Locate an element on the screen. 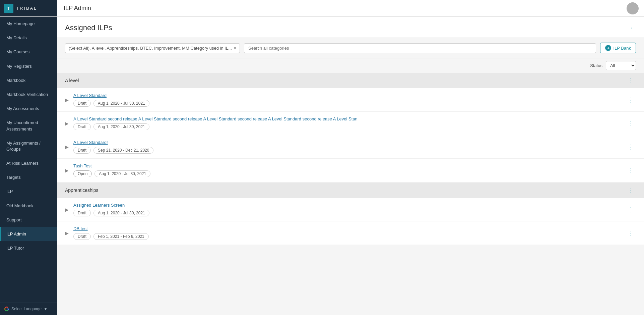 The image size is (644, 315). category-header-a-level: A level⋮ is located at coordinates (350, 81).